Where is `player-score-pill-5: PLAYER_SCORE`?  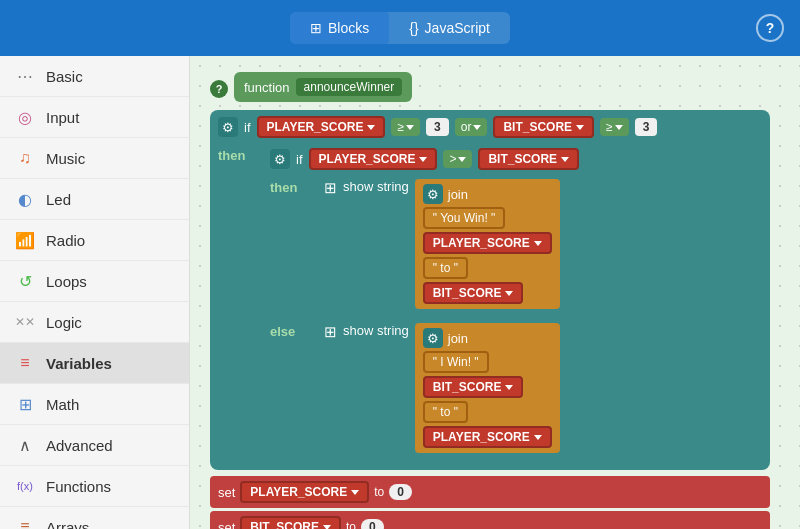 player-score-pill-5: PLAYER_SCORE is located at coordinates (304, 492).